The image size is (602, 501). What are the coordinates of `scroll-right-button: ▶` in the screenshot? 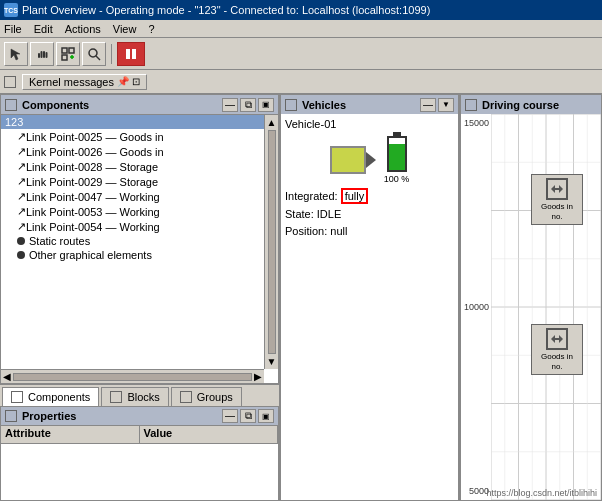 It's located at (258, 376).